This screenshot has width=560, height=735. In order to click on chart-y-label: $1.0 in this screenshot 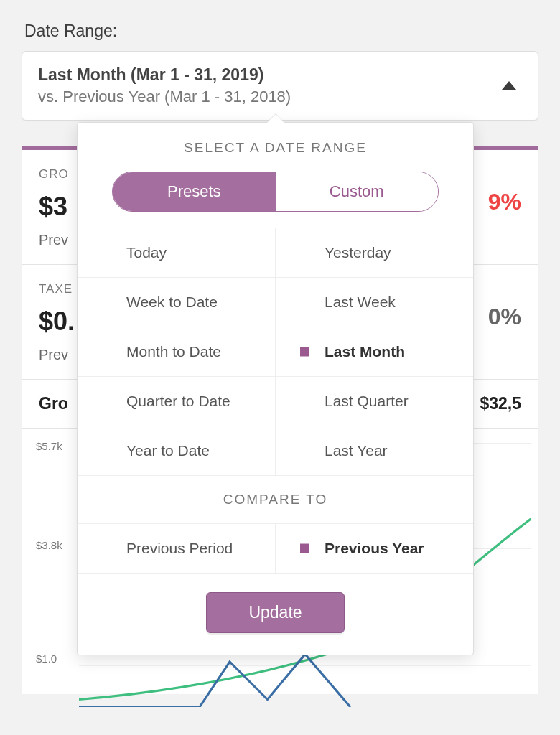, I will do `click(46, 659)`.